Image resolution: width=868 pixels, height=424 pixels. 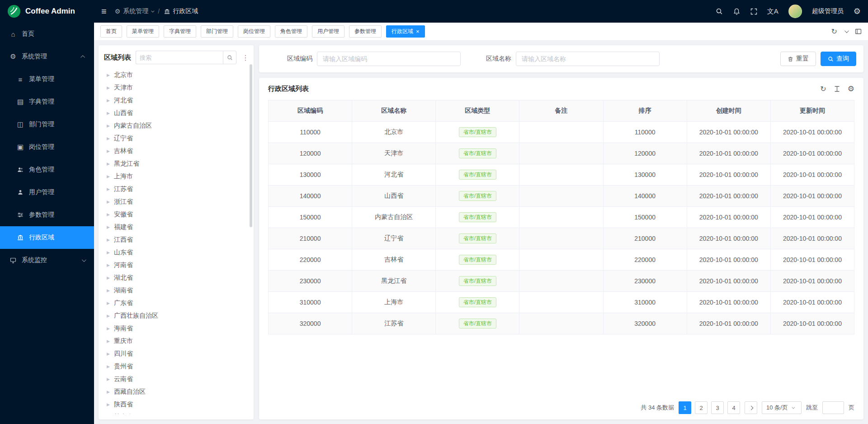 What do you see at coordinates (561, 175) in the screenshot?
I see `table-row: 130000 河北省 省市/直辖市 130000 2020-10-01 00:0…` at bounding box center [561, 175].